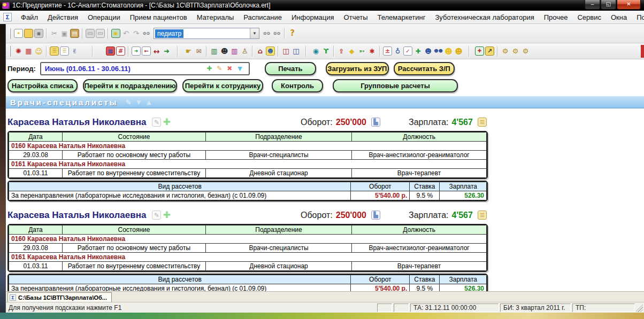 The image size is (644, 319). I want to click on goto-employee-button: Перейти к сотруднику, so click(223, 85).